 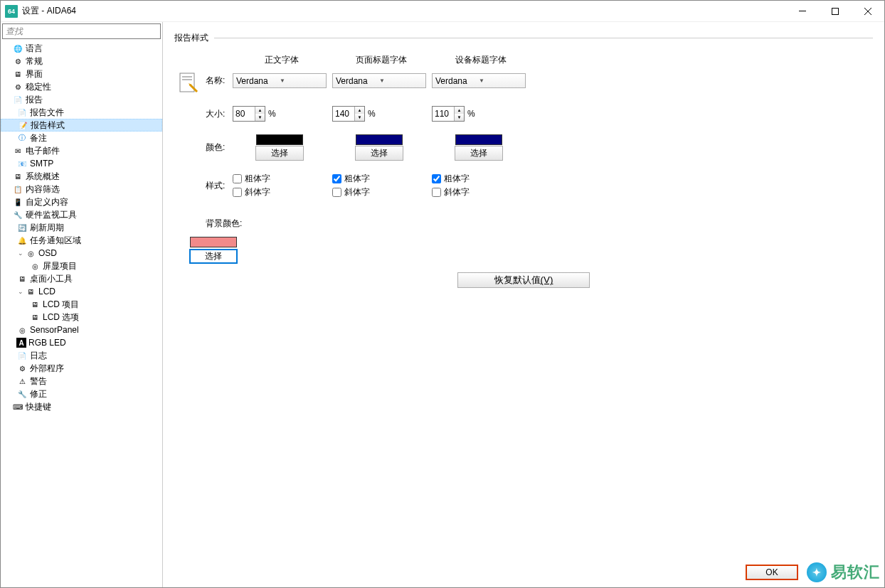 What do you see at coordinates (772, 572) in the screenshot?
I see `ok-button: OK` at bounding box center [772, 572].